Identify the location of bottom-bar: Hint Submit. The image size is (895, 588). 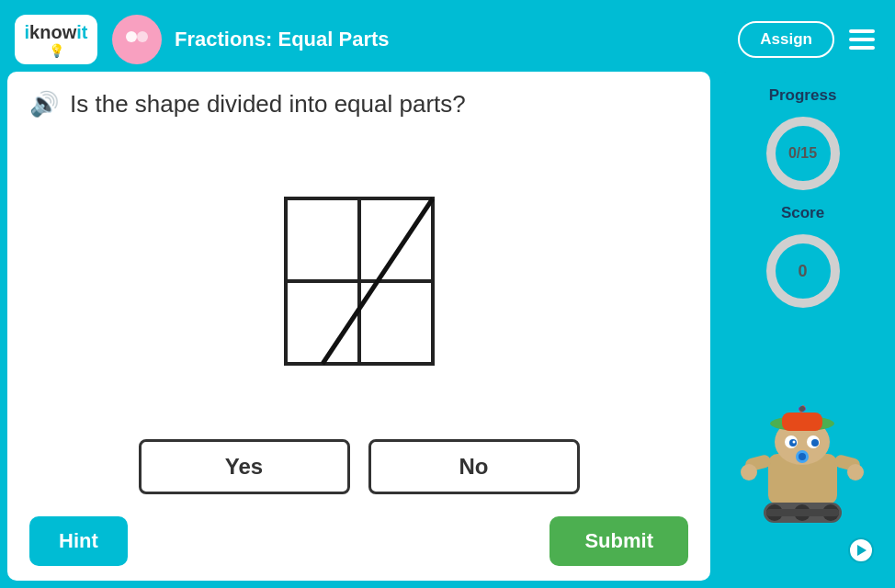
(358, 541).